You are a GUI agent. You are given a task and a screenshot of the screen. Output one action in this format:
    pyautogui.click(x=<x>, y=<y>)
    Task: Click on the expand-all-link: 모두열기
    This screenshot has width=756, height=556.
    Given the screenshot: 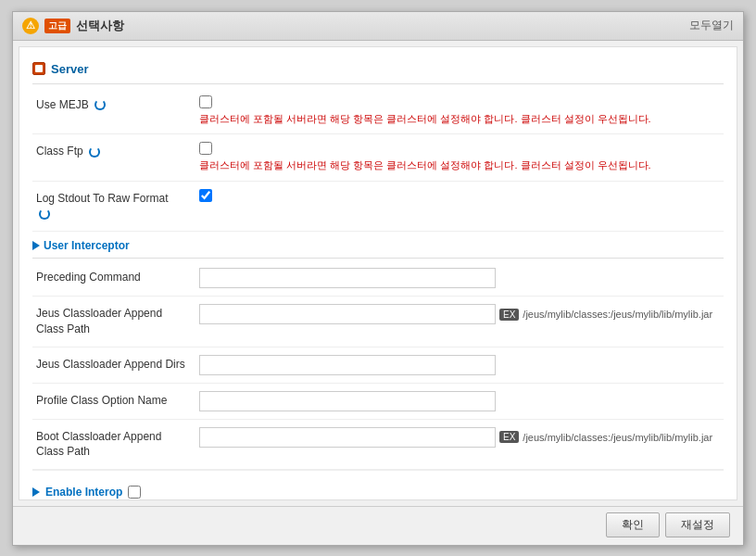 What is the action you would take?
    pyautogui.click(x=712, y=26)
    